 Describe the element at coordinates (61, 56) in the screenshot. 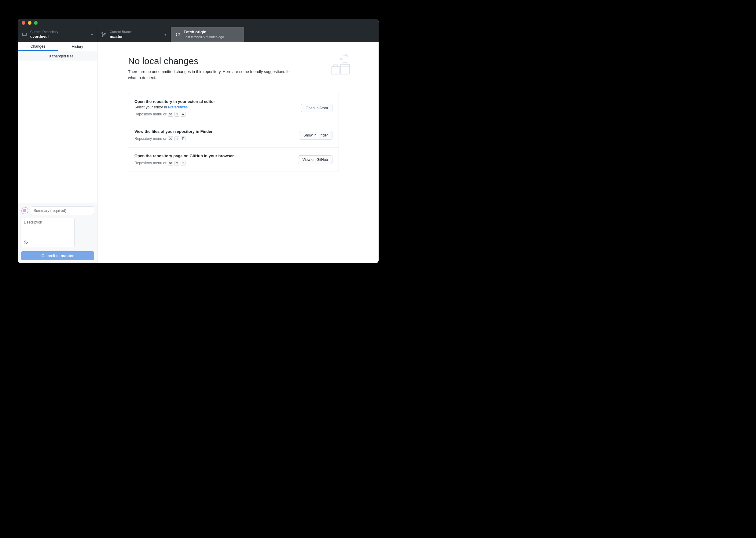

I see `changes-count: 0 changed files` at that location.